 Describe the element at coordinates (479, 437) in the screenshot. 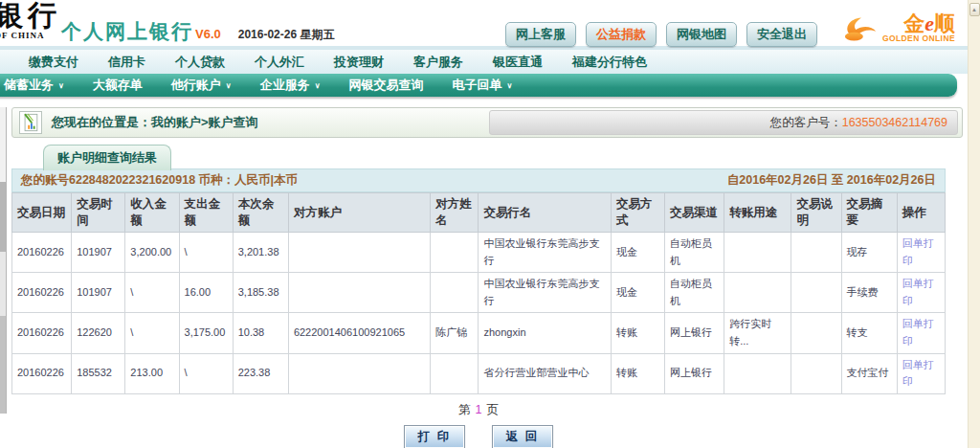

I see `action-buttons: 打 印 返 回` at that location.